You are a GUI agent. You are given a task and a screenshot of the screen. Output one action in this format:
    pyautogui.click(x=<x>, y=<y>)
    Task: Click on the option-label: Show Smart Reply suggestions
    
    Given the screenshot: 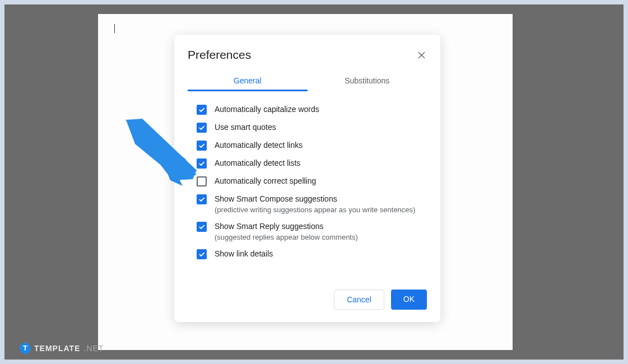 What is the action you would take?
    pyautogui.click(x=286, y=226)
    